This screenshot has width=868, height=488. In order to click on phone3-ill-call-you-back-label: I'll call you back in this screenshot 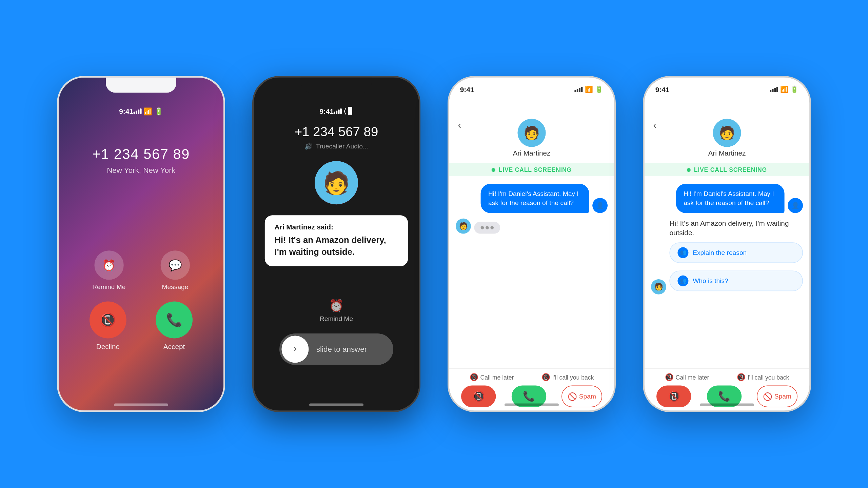, I will do `click(573, 377)`.